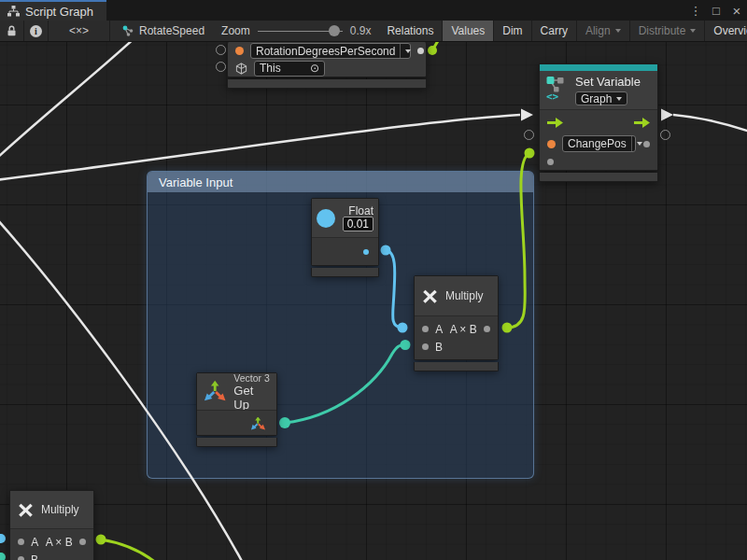 Image resolution: width=747 pixels, height=560 pixels. Describe the element at coordinates (315, 68) in the screenshot. I see `target-picker-icon: ⊙` at that location.